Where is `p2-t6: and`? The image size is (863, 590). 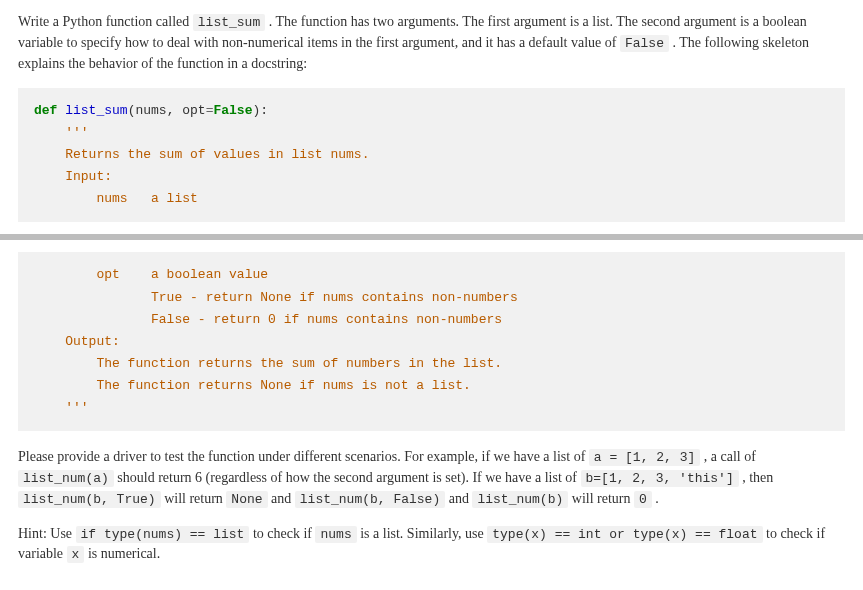 p2-t6: and is located at coordinates (282, 498).